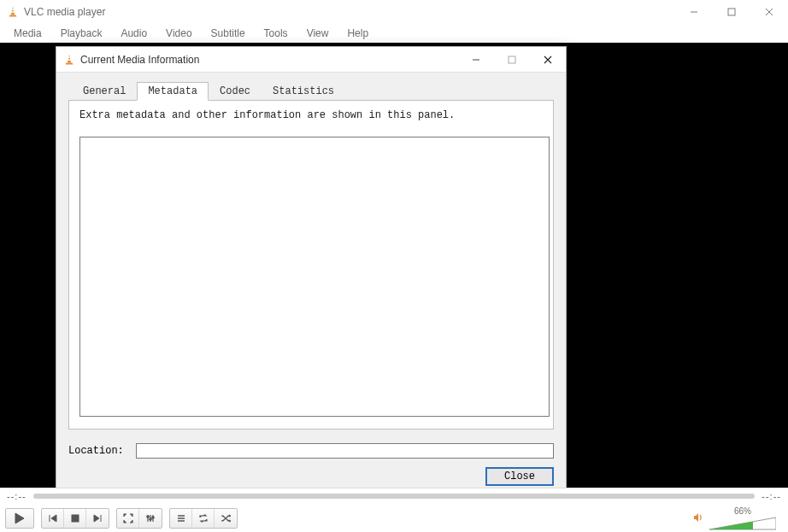 The image size is (788, 532). Describe the element at coordinates (96, 451) in the screenshot. I see `location-label: Location:` at that location.